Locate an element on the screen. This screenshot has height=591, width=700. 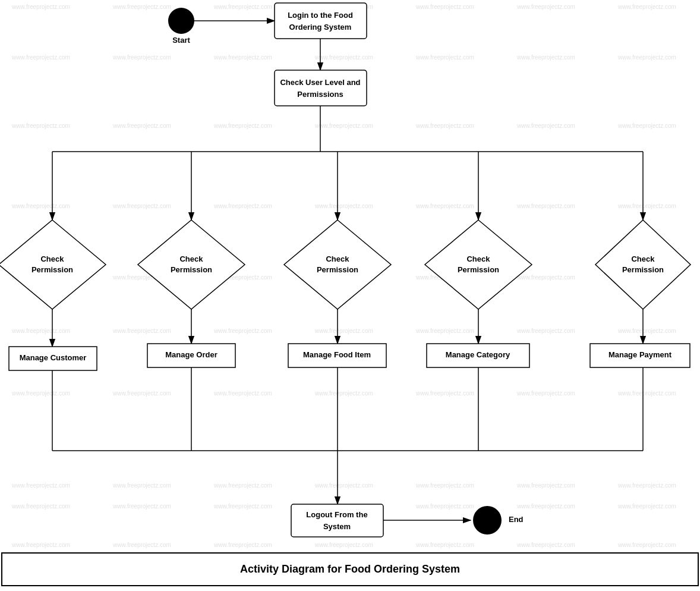
end-node-inner is located at coordinates (487, 520).